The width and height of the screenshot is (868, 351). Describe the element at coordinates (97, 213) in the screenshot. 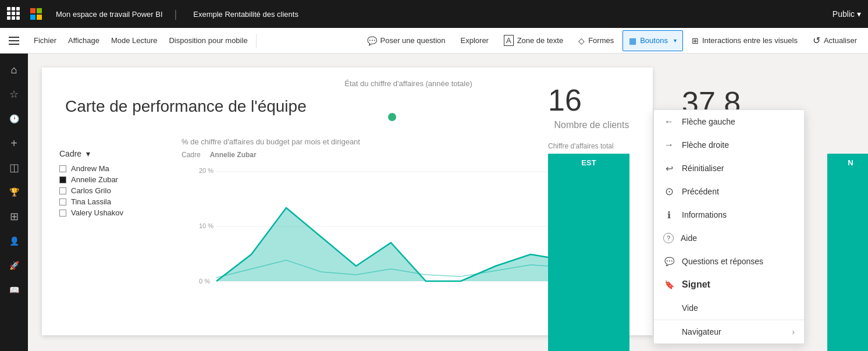

I see `cadre-name-4: Valery Ushakov` at that location.